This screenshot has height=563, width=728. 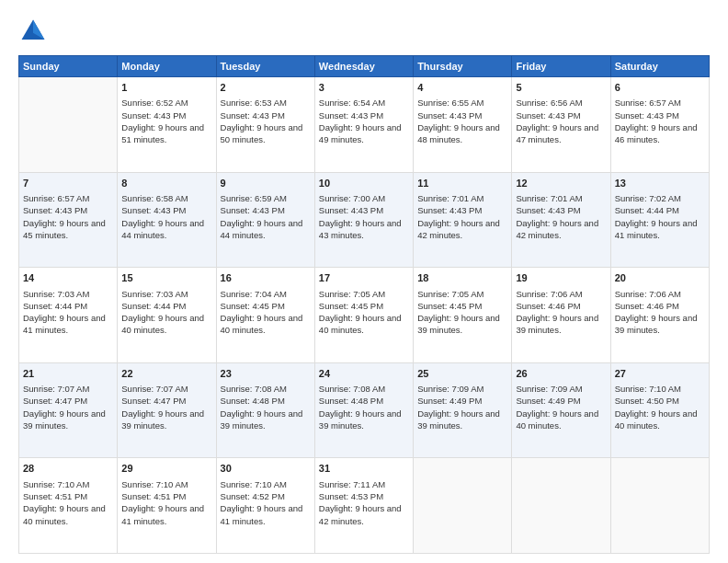 I want to click on sunrise: Sunrise: 7:08 AM, so click(x=254, y=388).